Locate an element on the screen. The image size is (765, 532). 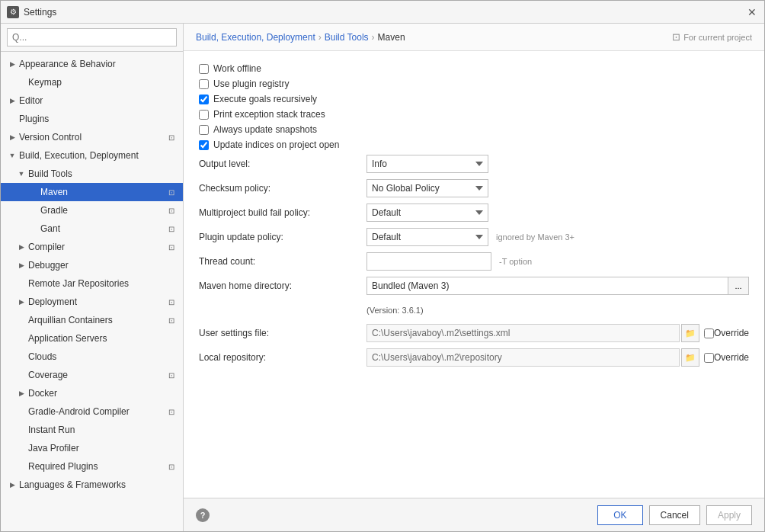
sidebar-item-compiler: ▶ Compiler ⊡ is located at coordinates (91, 247).